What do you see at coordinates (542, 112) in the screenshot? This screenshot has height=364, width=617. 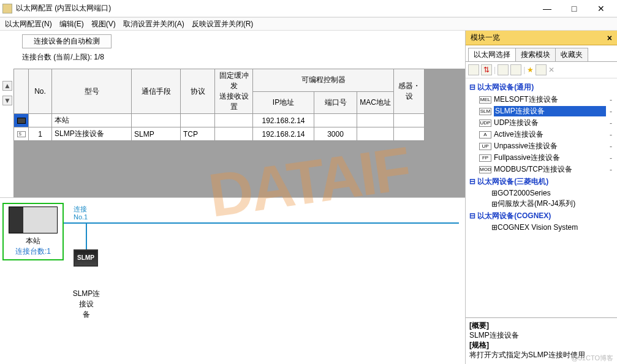 I see `tree-item: SLMSLMP连接设备-` at bounding box center [542, 112].